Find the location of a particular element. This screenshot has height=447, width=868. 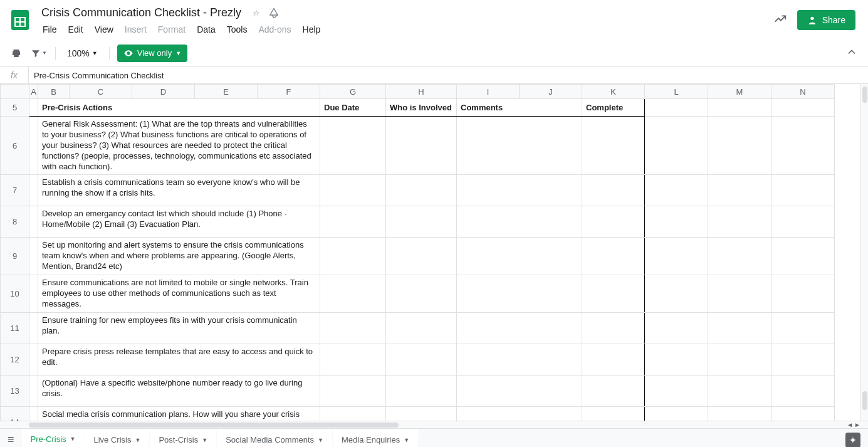

share-button: Share is located at coordinates (826, 20).